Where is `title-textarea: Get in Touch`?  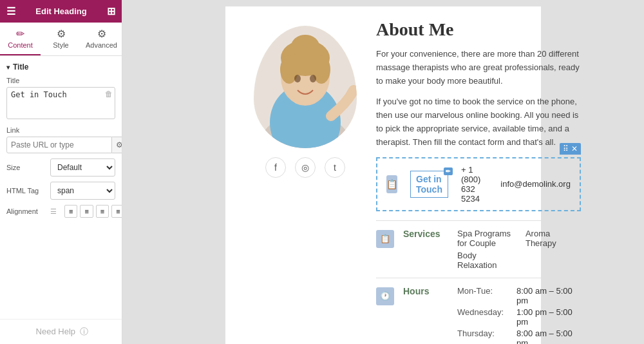 title-textarea: Get in Touch is located at coordinates (61, 103).